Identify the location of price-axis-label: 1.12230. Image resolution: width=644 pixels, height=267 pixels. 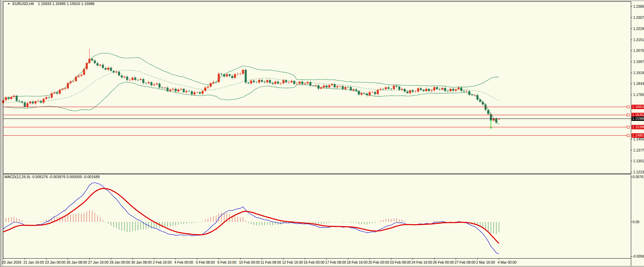
(639, 172).